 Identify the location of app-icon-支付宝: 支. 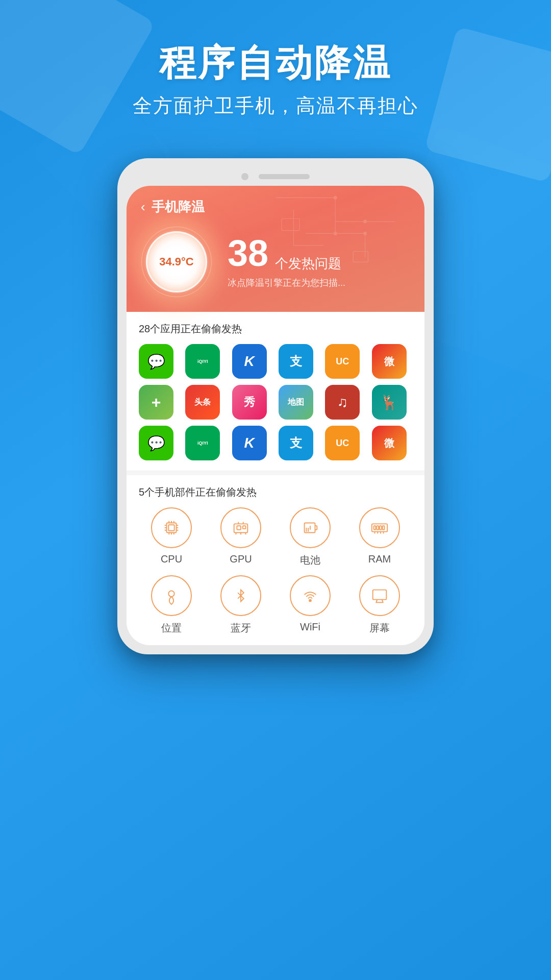
(296, 361).